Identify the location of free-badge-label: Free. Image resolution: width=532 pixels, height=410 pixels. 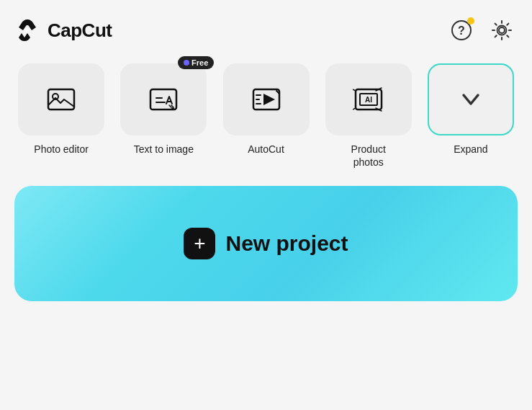
(200, 63).